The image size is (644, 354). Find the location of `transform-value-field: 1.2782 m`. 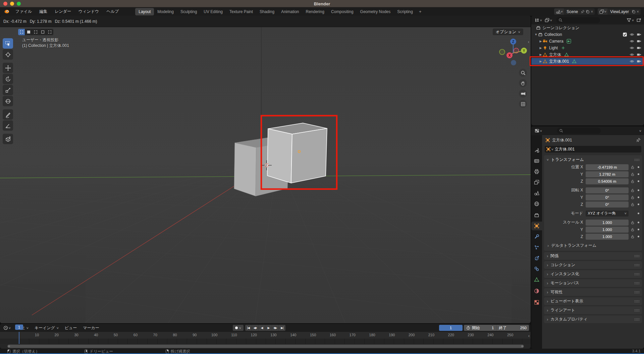

transform-value-field: 1.2782 m is located at coordinates (607, 174).